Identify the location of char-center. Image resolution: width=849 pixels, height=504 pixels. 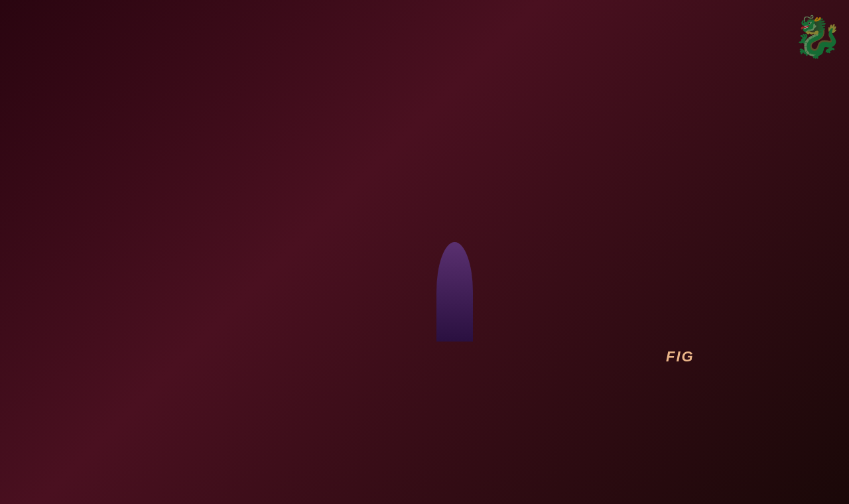
(455, 292).